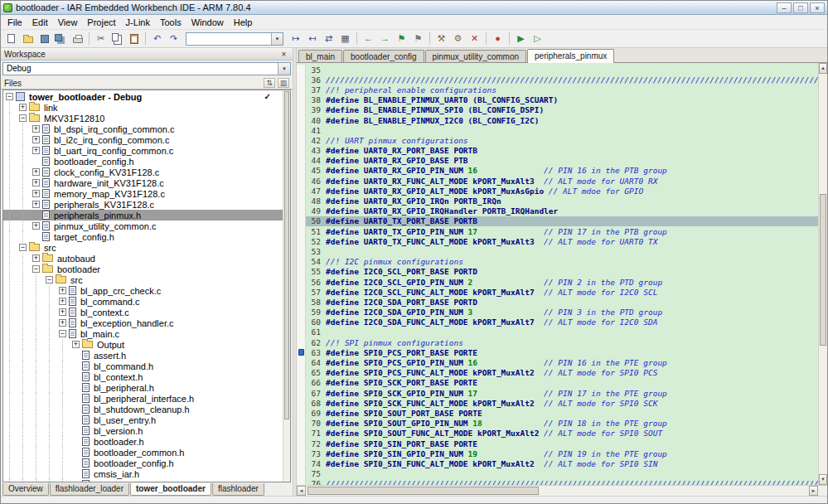 Image resolution: width=828 pixels, height=504 pixels. What do you see at coordinates (277, 39) in the screenshot?
I see `find-combo-dropdown-icon: ▼` at bounding box center [277, 39].